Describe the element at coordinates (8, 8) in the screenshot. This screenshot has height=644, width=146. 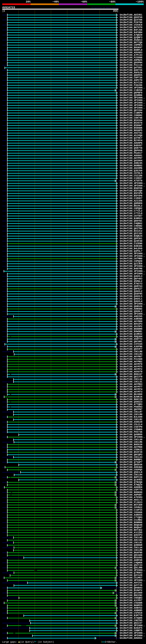
I see `svg-text: AV634723` at that location.